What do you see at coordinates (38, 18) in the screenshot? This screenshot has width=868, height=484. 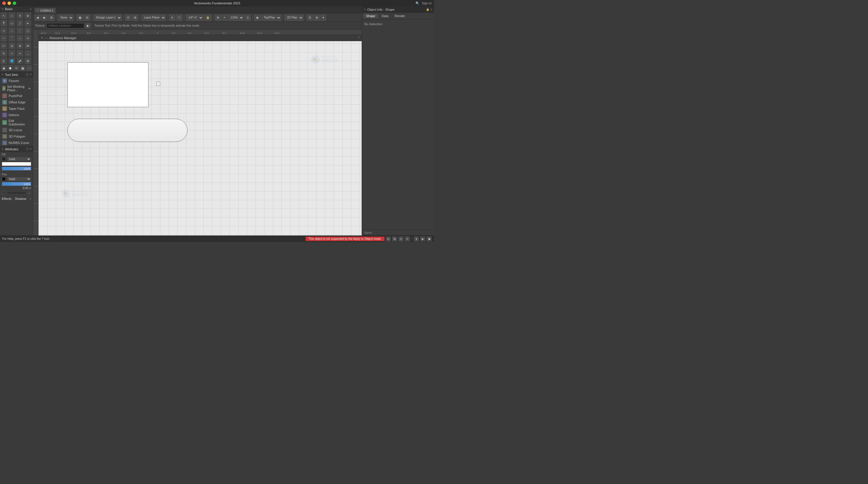 I see `nav-back-button: ◀` at bounding box center [38, 18].